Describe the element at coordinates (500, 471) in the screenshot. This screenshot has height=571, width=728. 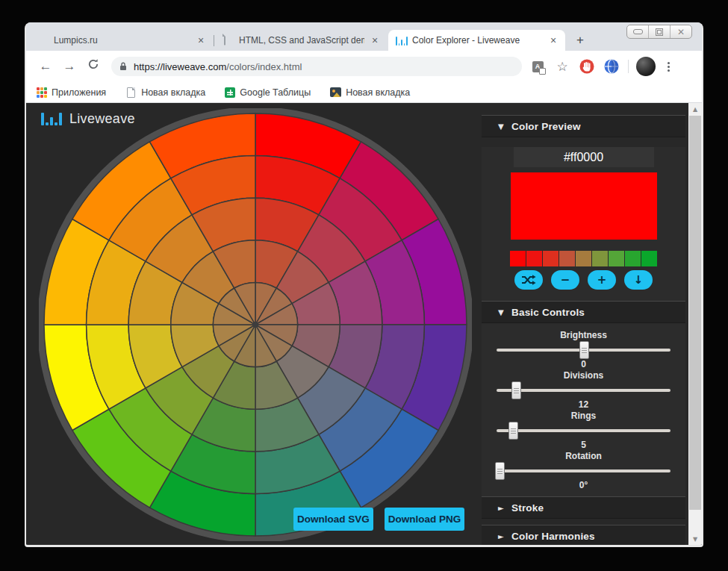
I see `rotation-slider-handle` at that location.